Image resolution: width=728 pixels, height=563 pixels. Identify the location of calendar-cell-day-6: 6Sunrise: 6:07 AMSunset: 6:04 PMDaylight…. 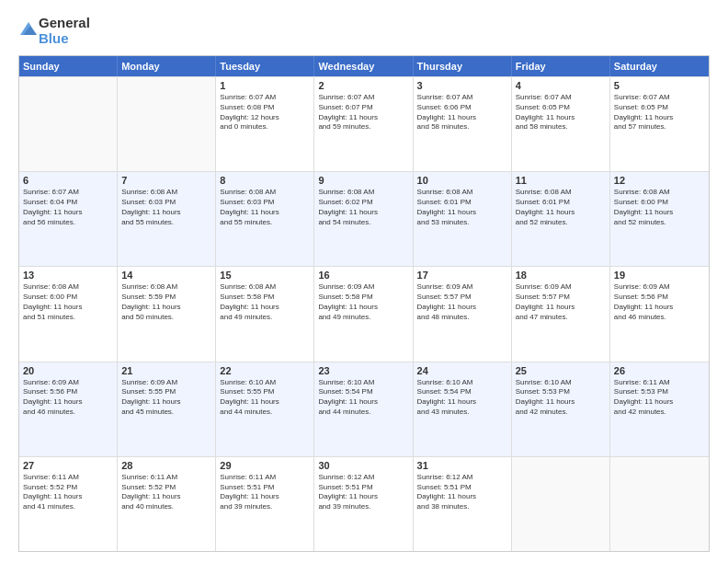
(68, 219).